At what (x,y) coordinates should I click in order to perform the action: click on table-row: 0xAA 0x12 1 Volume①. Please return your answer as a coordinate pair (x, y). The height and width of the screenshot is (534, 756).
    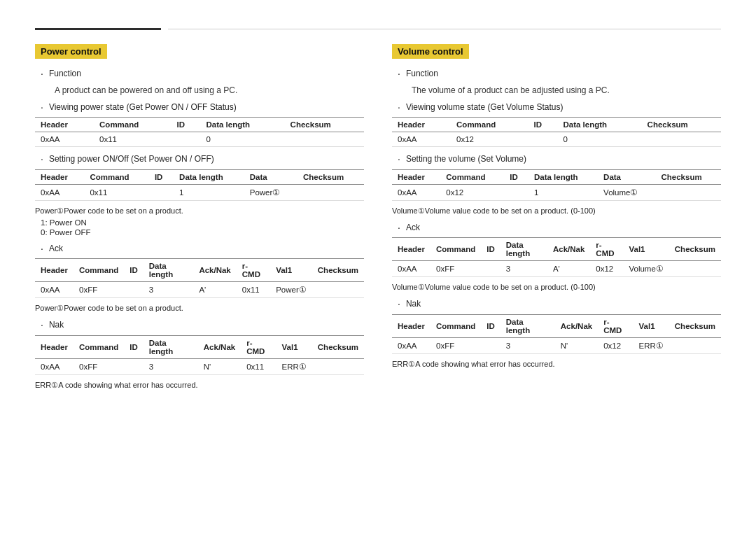
    Looking at the image, I should click on (556, 192).